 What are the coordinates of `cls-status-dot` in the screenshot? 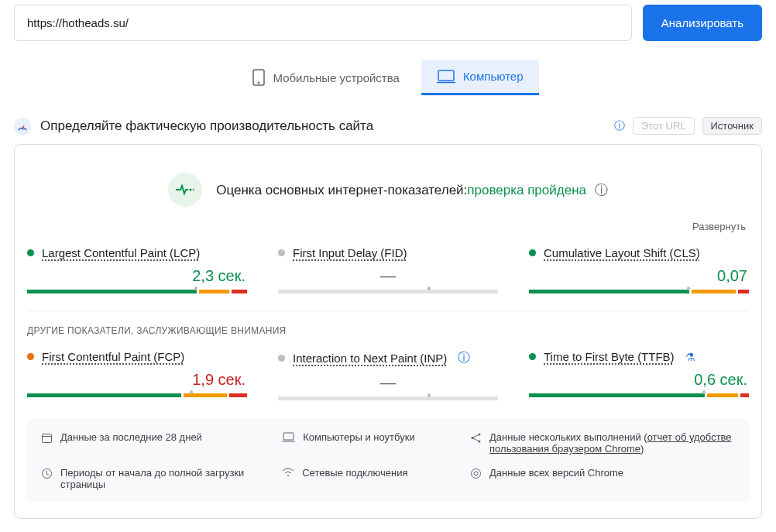 It's located at (533, 252).